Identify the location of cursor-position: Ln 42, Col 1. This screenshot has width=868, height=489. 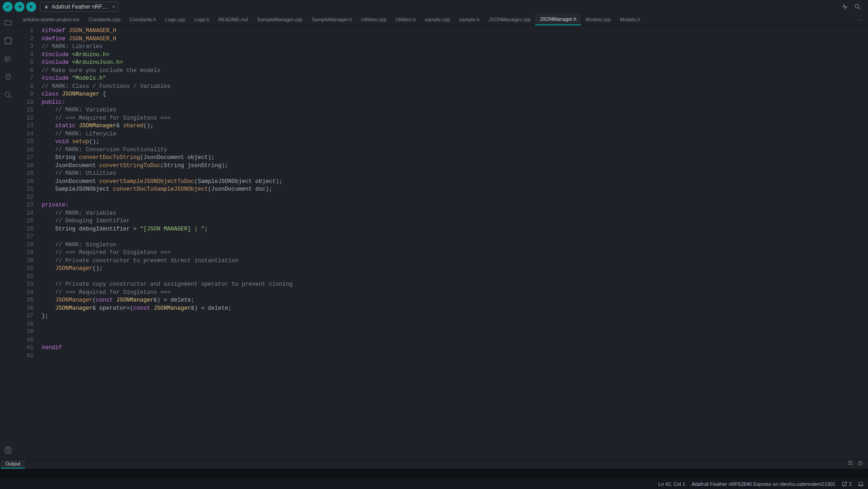
(672, 484).